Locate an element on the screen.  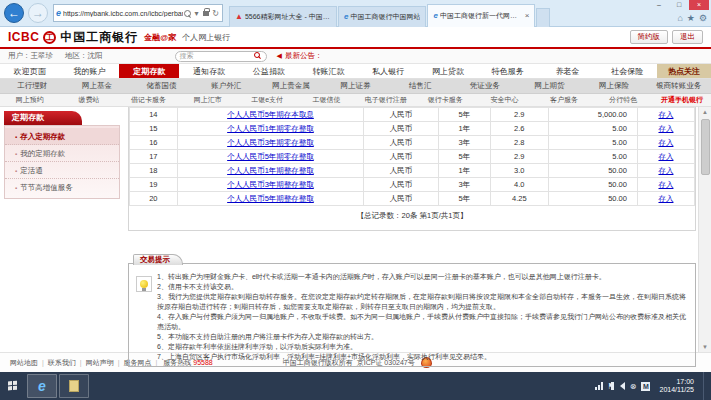
product-link: 个人人民币1年期零存整取 is located at coordinates (270, 129).